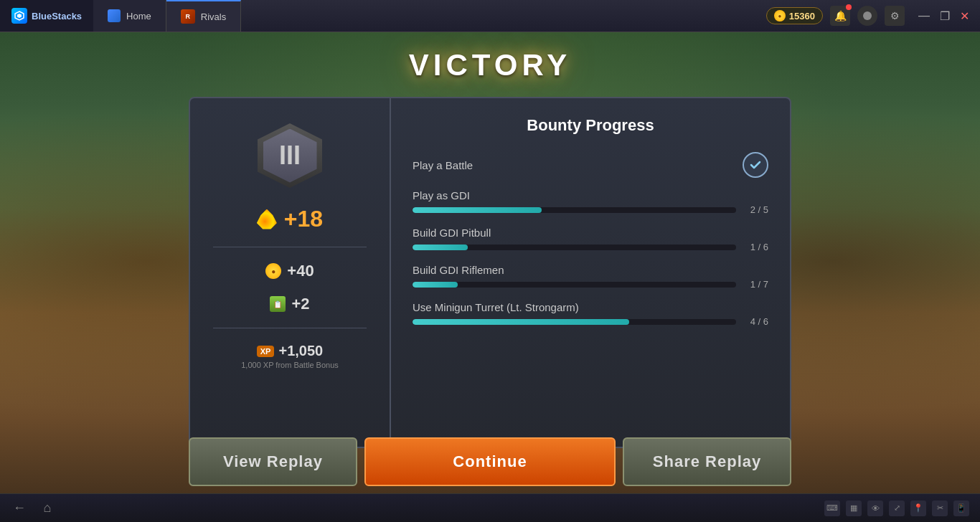 The height and width of the screenshot is (522, 980). I want to click on rivals-icon: R, so click(188, 16).